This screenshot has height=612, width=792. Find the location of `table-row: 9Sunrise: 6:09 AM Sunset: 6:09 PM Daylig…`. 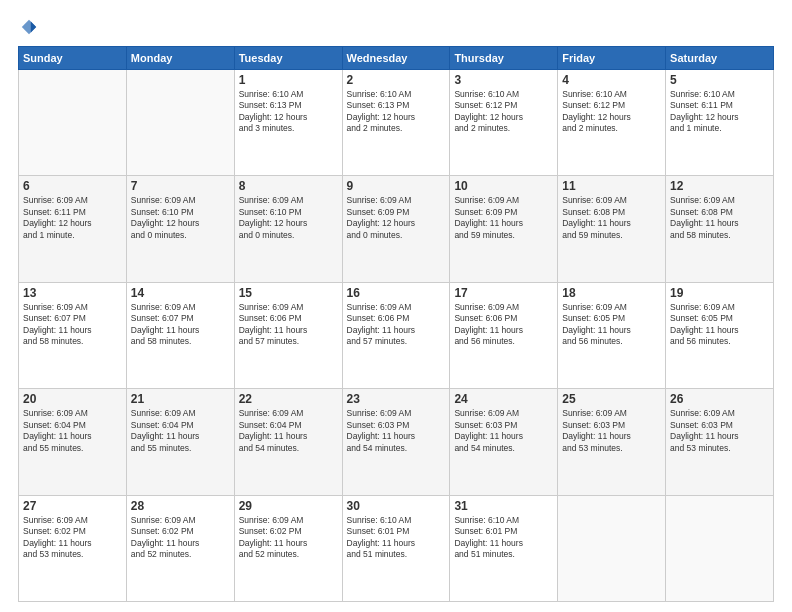

table-row: 9Sunrise: 6:09 AM Sunset: 6:09 PM Daylig… is located at coordinates (396, 229).